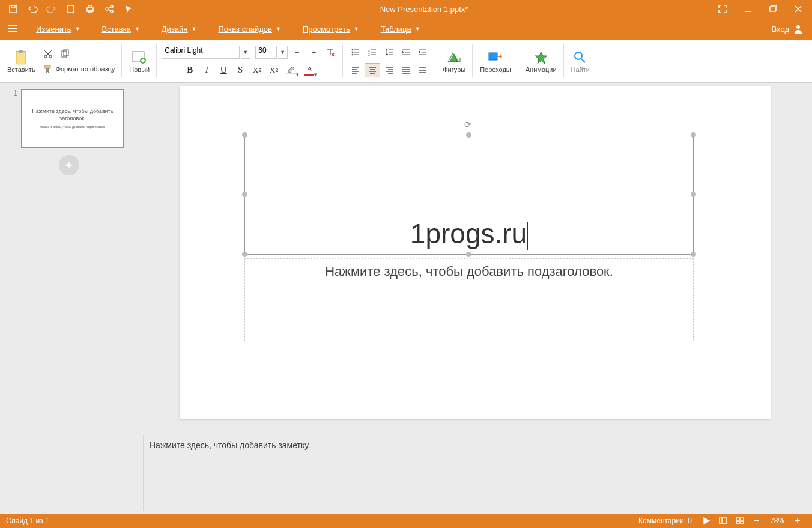 The height and width of the screenshot is (528, 812). I want to click on rotate-handle-icon: ⟳, so click(469, 124).